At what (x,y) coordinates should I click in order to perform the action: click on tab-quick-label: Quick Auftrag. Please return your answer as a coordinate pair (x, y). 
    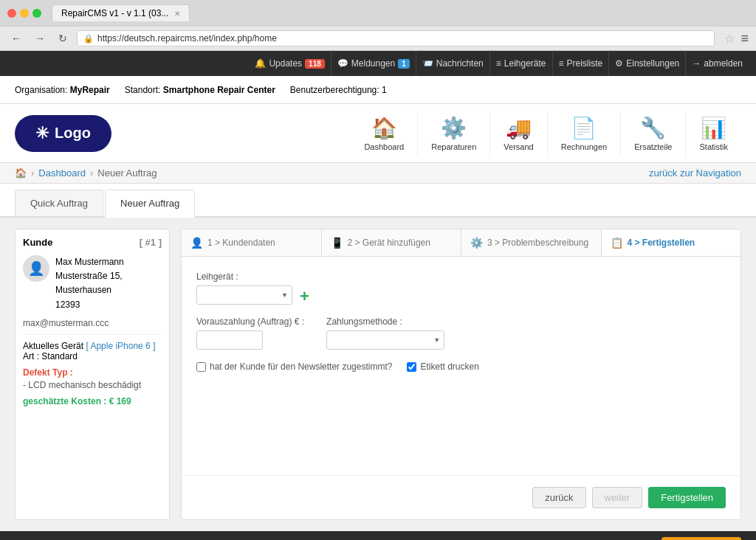
    Looking at the image, I should click on (59, 204).